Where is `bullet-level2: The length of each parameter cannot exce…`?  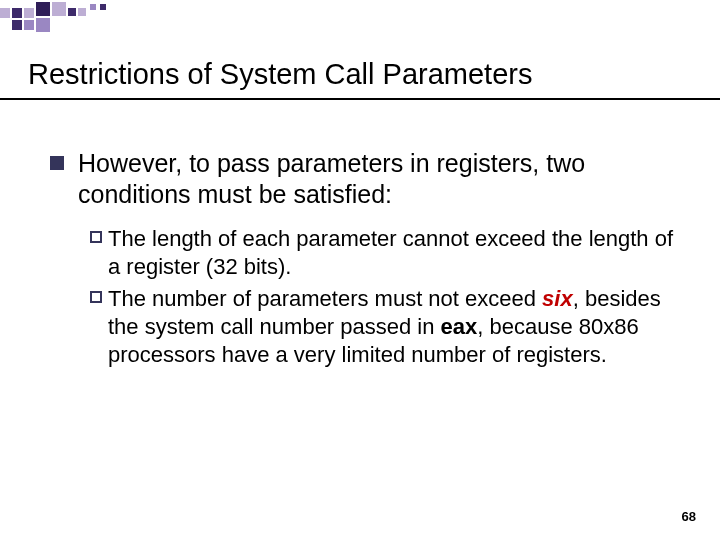 bullet-level2: The length of each parameter cannot exce… is located at coordinates (385, 253).